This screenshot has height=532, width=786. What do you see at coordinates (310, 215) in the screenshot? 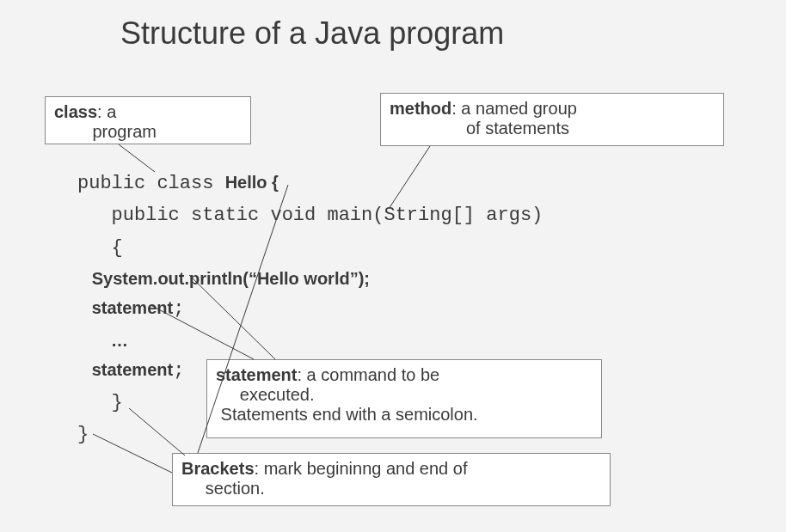
I see `code-line-2: public static void main(String[] args)` at bounding box center [310, 215].